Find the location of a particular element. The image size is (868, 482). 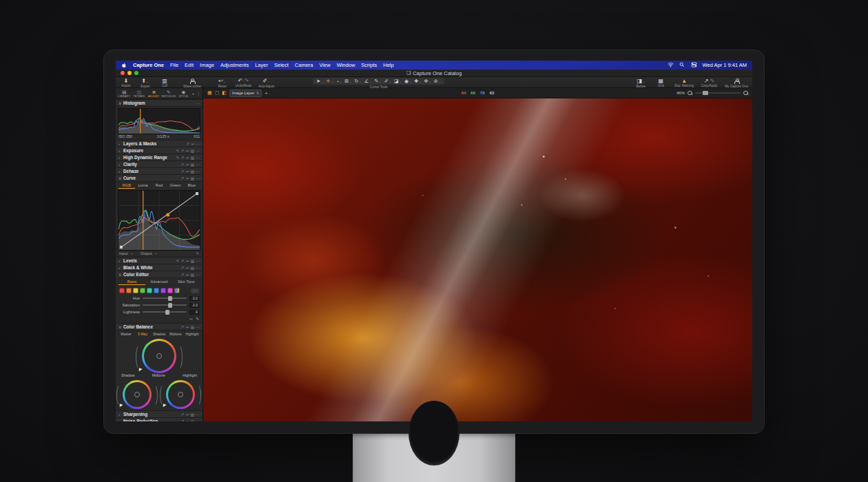

heal-tool: ✚⌄ is located at coordinates (417, 81).